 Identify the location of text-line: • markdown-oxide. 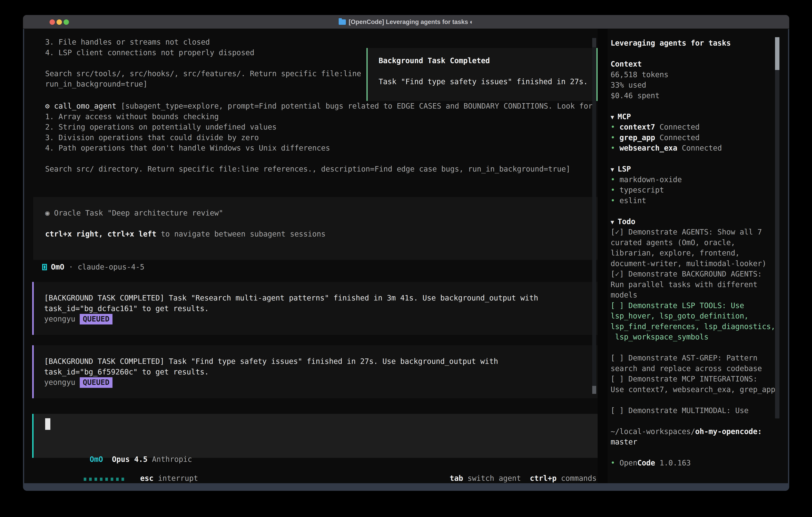
(693, 180).